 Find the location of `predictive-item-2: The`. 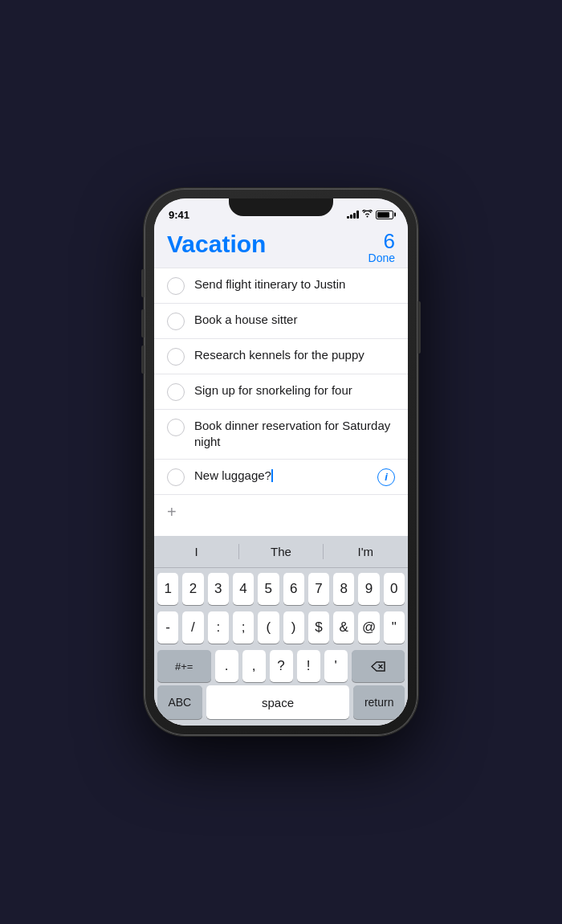

predictive-item-2: The is located at coordinates (281, 551).